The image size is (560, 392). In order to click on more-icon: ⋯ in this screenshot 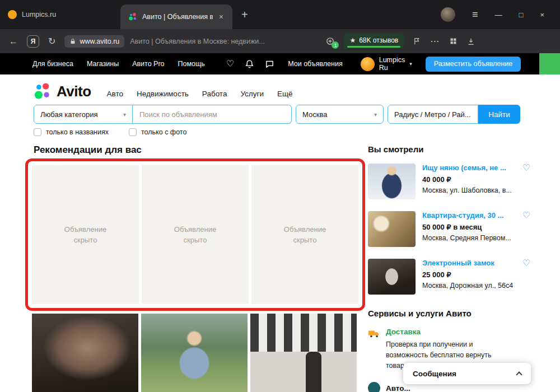, I will do `click(435, 41)`.